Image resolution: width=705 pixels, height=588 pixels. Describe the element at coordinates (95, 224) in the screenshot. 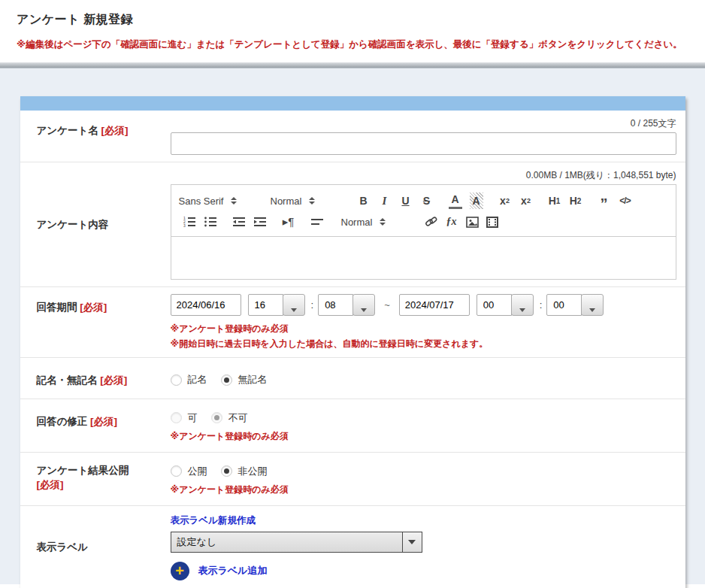

I see `survey-content-label: アンケート内容` at that location.